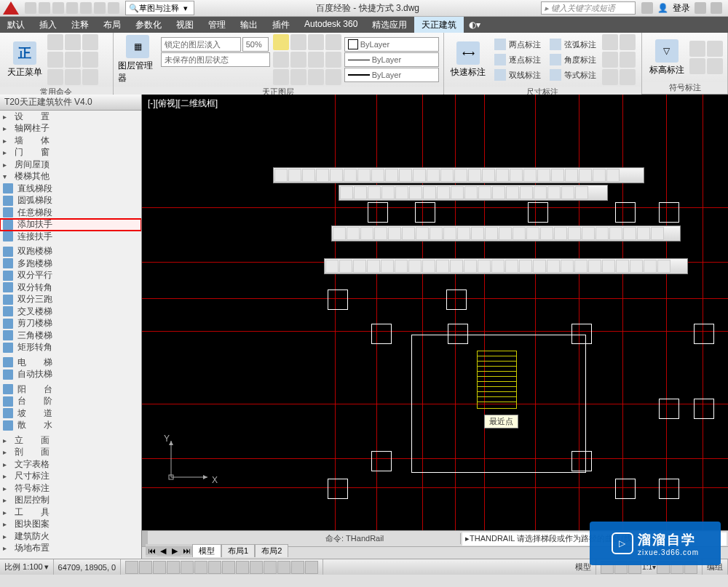  What do you see at coordinates (71, 441) in the screenshot?
I see `tree-category: ▸立 面` at bounding box center [71, 441].